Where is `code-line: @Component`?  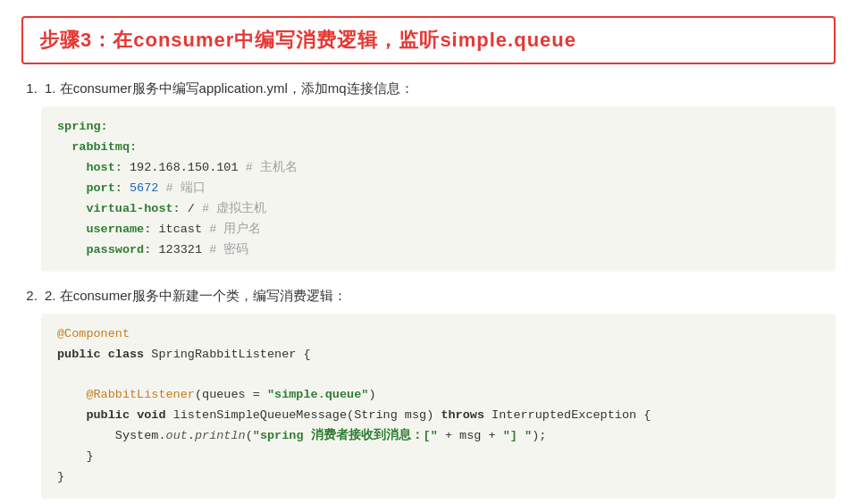 code-line: @Component is located at coordinates (438, 334).